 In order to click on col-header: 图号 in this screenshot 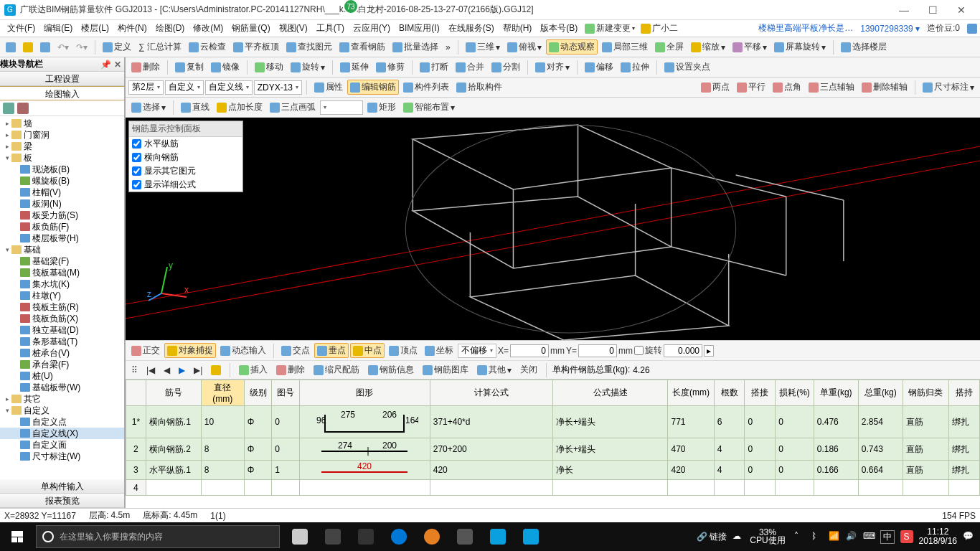, I will do `click(286, 393)`.